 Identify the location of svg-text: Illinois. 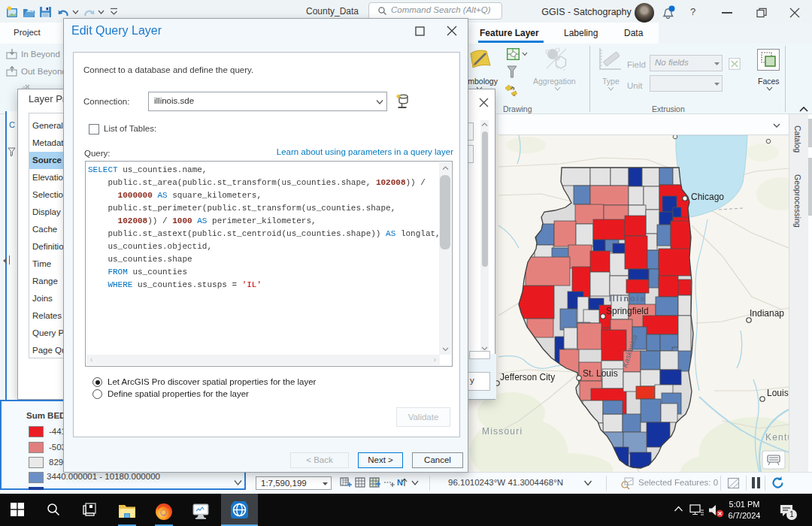
(627, 298).